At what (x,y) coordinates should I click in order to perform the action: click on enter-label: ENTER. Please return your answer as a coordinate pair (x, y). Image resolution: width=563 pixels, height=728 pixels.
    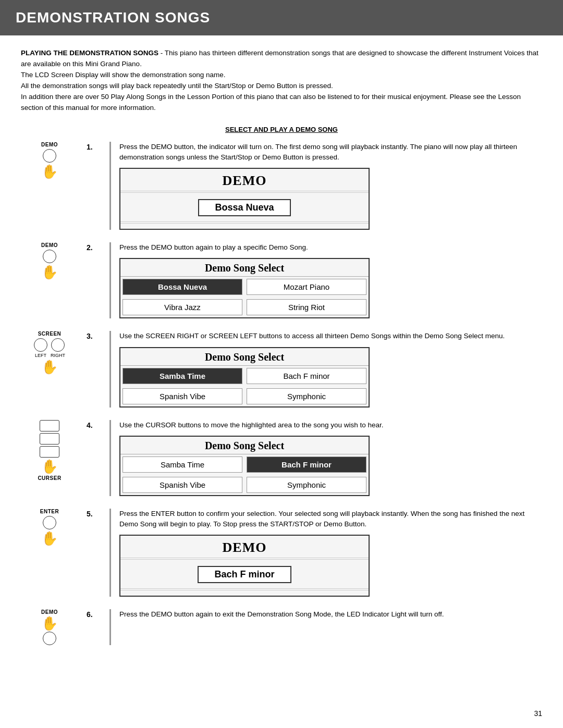
    Looking at the image, I should click on (50, 512).